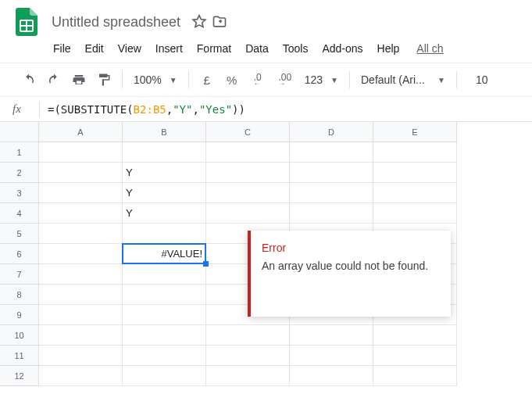  Describe the element at coordinates (164, 274) in the screenshot. I see `cell-B7` at that location.